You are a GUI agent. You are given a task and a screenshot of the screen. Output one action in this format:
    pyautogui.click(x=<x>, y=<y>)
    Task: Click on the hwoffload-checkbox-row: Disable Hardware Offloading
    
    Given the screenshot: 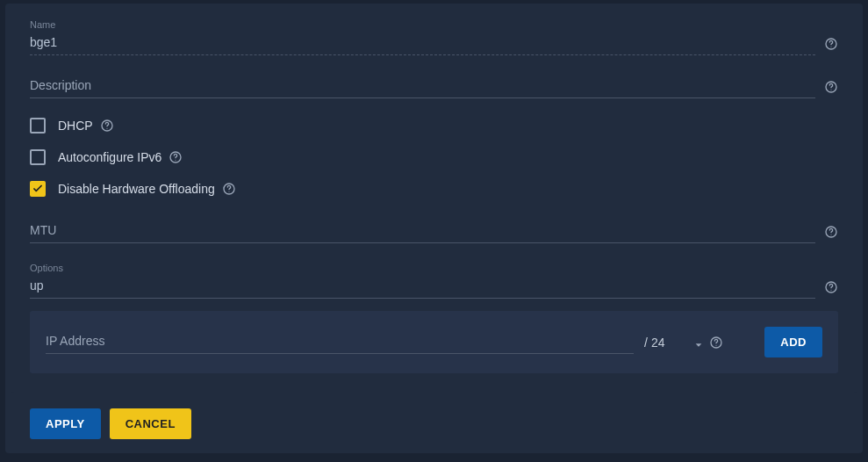 What is the action you would take?
    pyautogui.click(x=434, y=189)
    